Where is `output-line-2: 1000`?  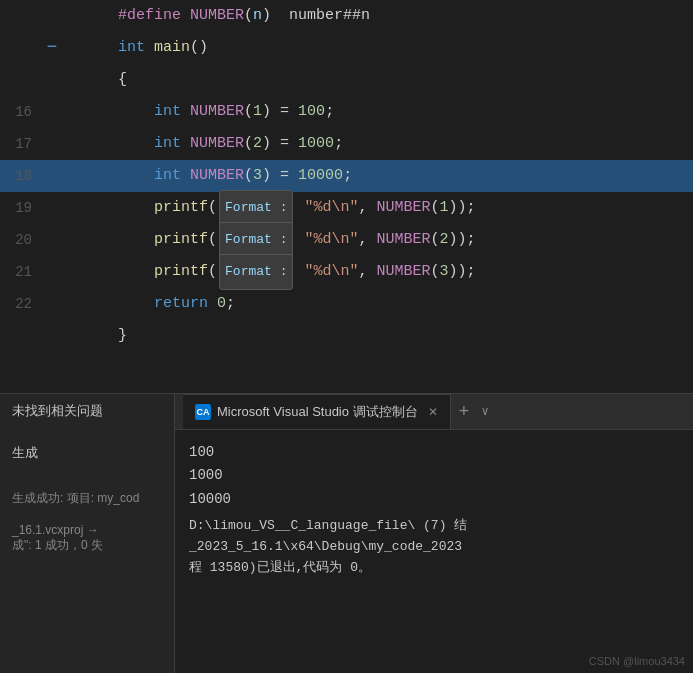
output-line-2: 1000 is located at coordinates (434, 475).